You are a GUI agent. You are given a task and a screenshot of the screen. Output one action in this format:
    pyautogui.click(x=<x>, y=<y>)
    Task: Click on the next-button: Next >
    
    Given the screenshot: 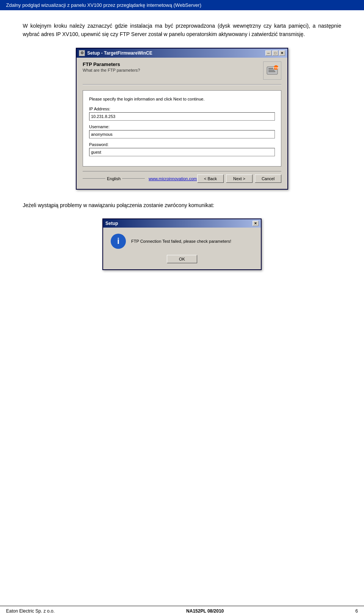 What is the action you would take?
    pyautogui.click(x=239, y=179)
    